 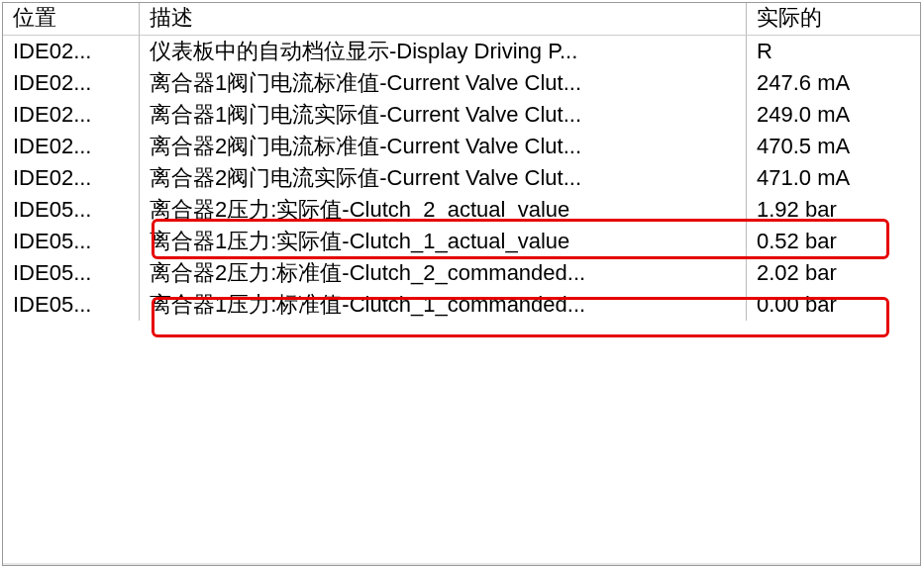 I want to click on cell-value: 1.92 bar, so click(x=834, y=210).